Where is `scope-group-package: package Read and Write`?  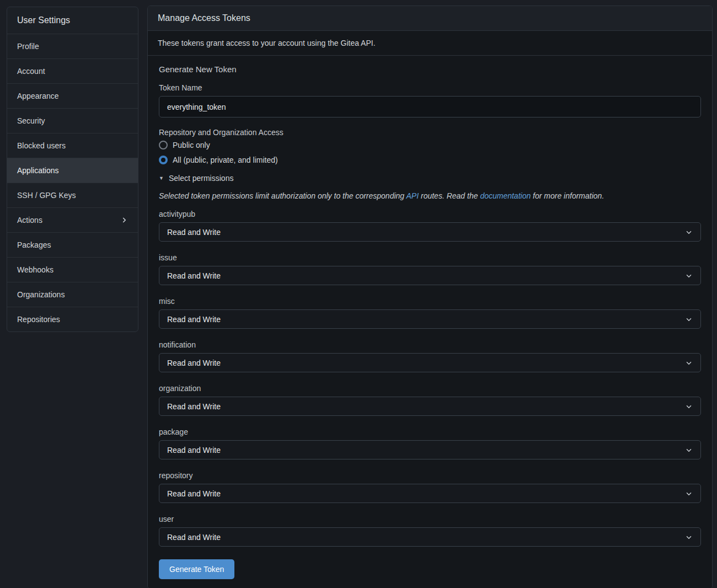
scope-group-package: package Read and Write is located at coordinates (430, 443).